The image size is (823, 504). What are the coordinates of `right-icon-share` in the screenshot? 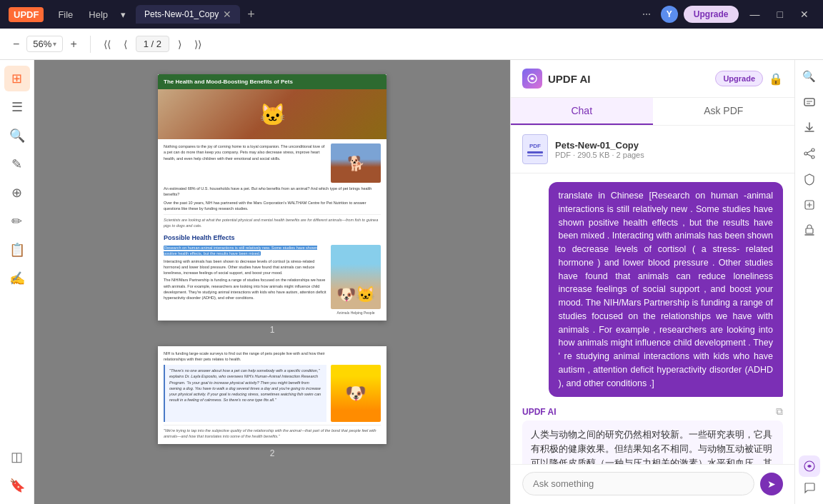 It's located at (809, 153).